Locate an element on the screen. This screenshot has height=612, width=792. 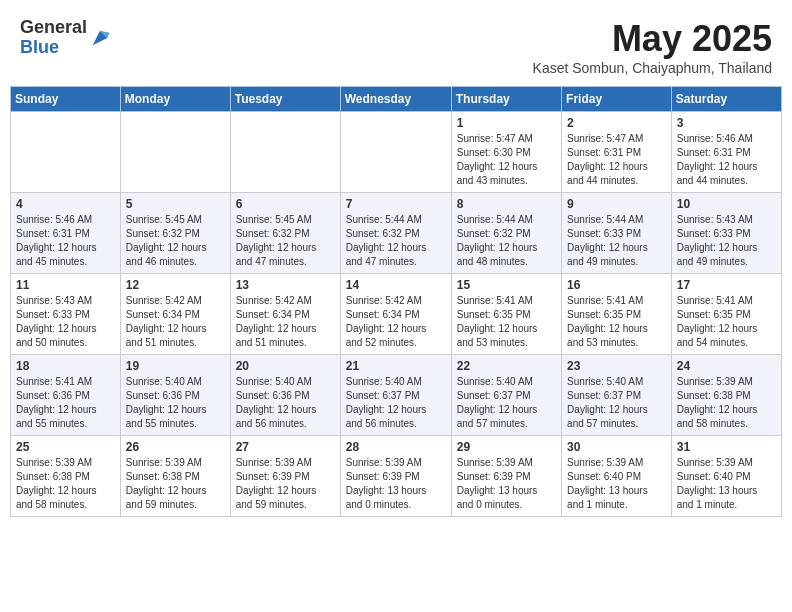
weekday-header-tuesday: Tuesday is located at coordinates (285, 100).